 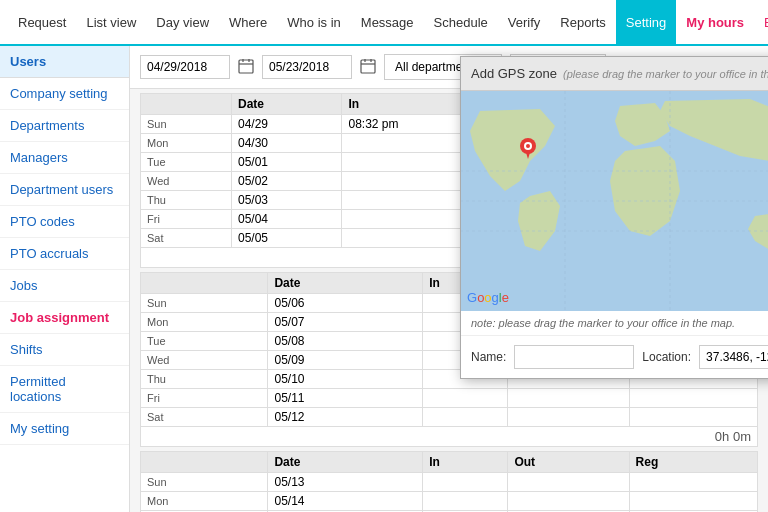 What do you see at coordinates (693, 462) in the screenshot?
I see `col-reg3: Reg` at bounding box center [693, 462].